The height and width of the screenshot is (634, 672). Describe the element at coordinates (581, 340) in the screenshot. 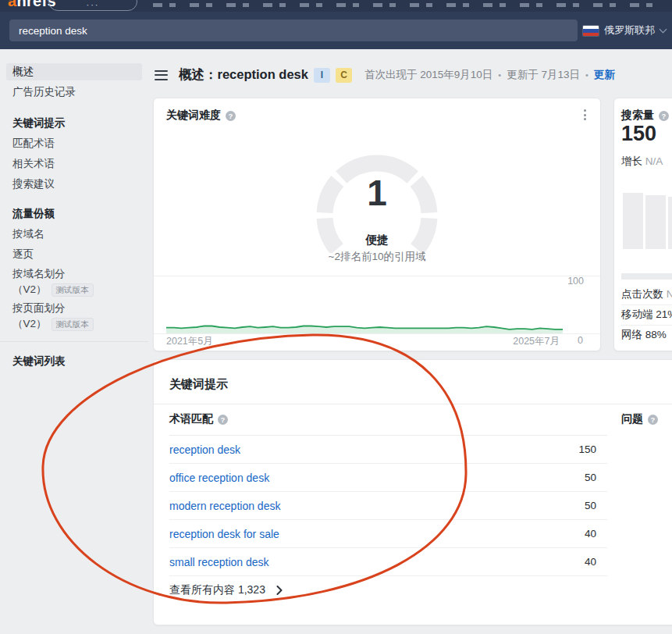

I see `y-axis-min-label: 0` at that location.